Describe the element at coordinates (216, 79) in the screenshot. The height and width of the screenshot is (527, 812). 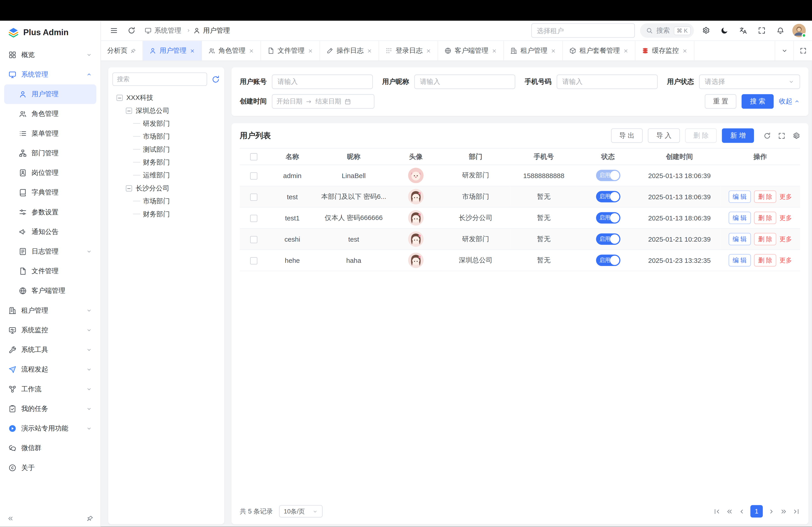
I see `tree-refresh-icon` at that location.